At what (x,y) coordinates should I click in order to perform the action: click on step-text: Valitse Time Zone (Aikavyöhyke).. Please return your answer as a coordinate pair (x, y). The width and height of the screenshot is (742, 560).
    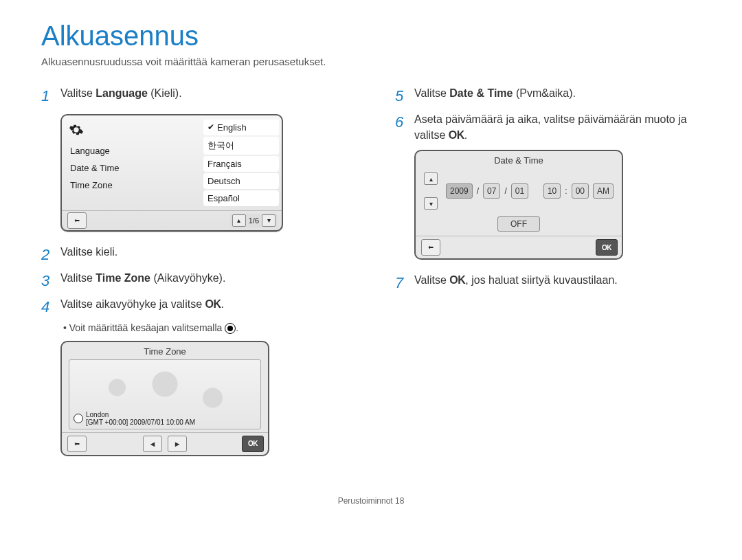
    Looking at the image, I should click on (143, 281).